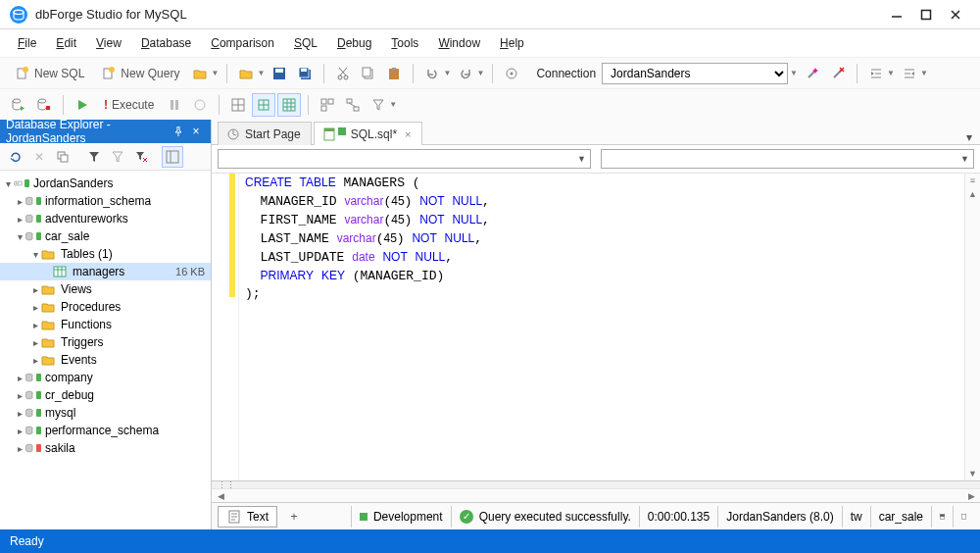 This screenshot has height=553, width=980. I want to click on tree-db-performance_schema: ▸performance_schema, so click(106, 430).